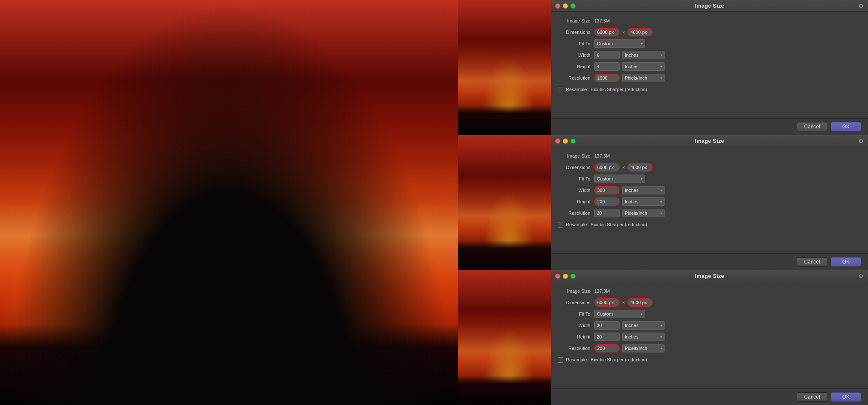 The width and height of the screenshot is (868, 405). What do you see at coordinates (623, 32) in the screenshot?
I see `dimensions-x-1: ×` at bounding box center [623, 32].